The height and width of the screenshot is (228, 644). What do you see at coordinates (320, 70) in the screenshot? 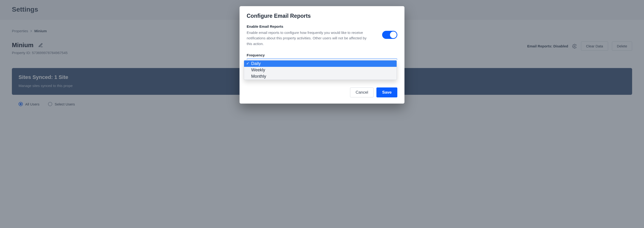
I see `frequency-dropdown: Daily Weekly Monthly` at bounding box center [320, 70].